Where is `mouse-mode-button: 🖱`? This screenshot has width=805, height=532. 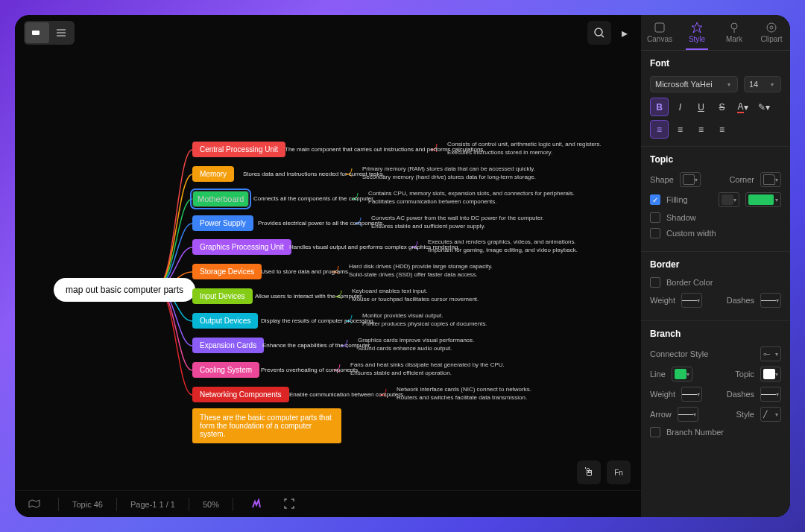 mouse-mode-button: 🖱 is located at coordinates (589, 472).